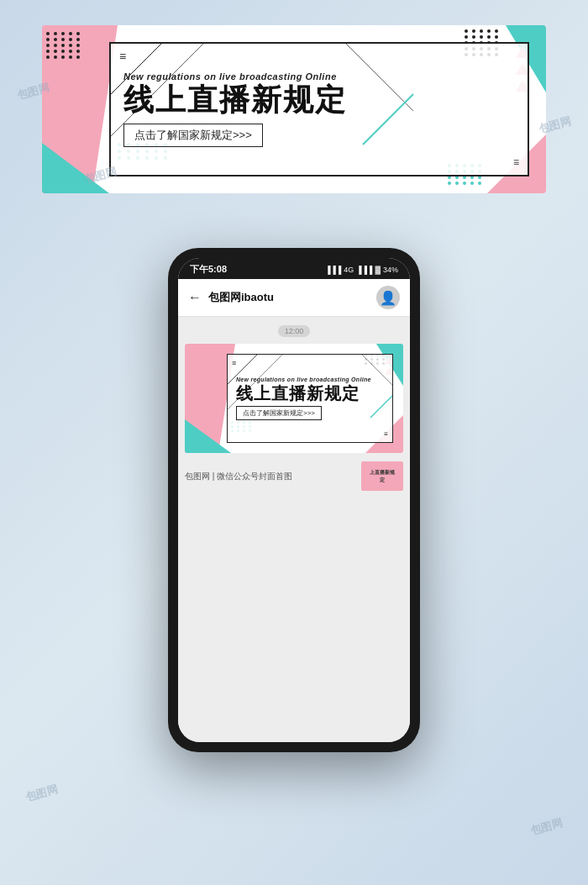 Image resolution: width=588 pixels, height=885 pixels. Describe the element at coordinates (310, 393) in the screenshot. I see `mini-title-cn: 线上直播新规定` at that location.